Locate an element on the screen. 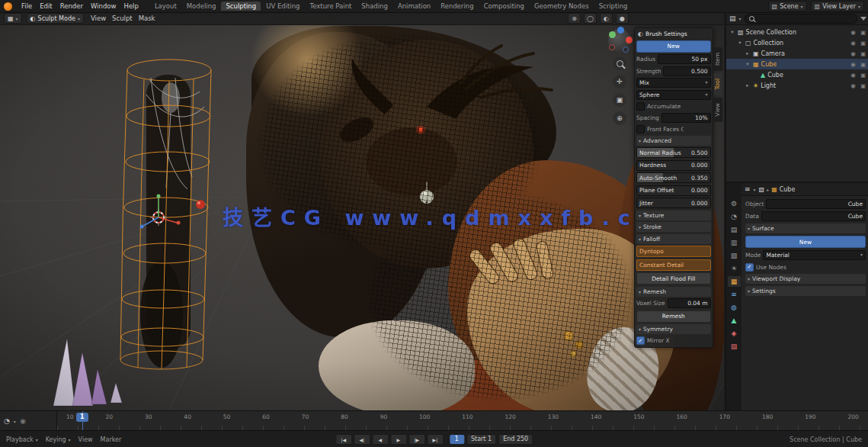 The width and height of the screenshot is (868, 447). camera-view-icon: ▣ is located at coordinates (620, 100).